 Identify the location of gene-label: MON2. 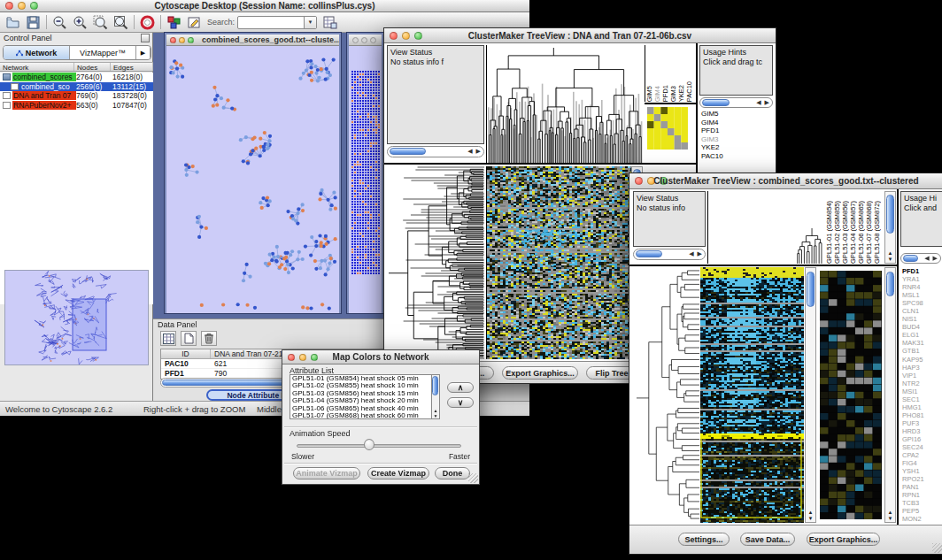
(922, 518).